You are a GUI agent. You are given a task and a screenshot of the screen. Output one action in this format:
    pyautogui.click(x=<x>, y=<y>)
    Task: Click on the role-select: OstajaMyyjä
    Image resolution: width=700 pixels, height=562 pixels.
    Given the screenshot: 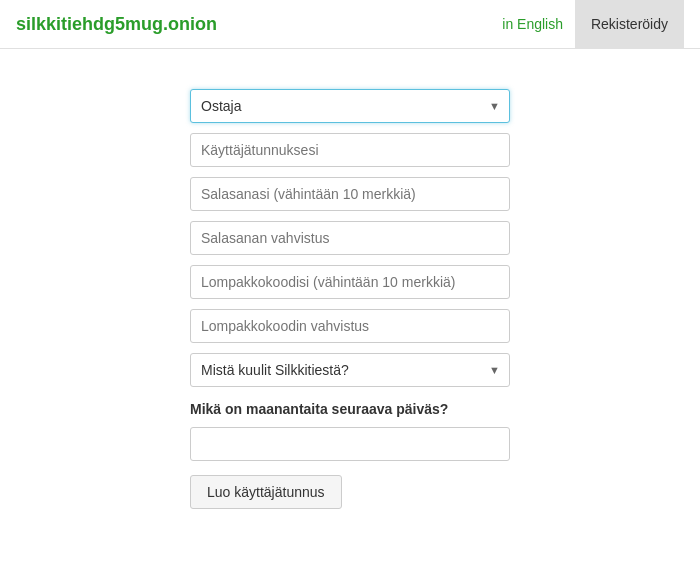 What is the action you would take?
    pyautogui.click(x=350, y=106)
    